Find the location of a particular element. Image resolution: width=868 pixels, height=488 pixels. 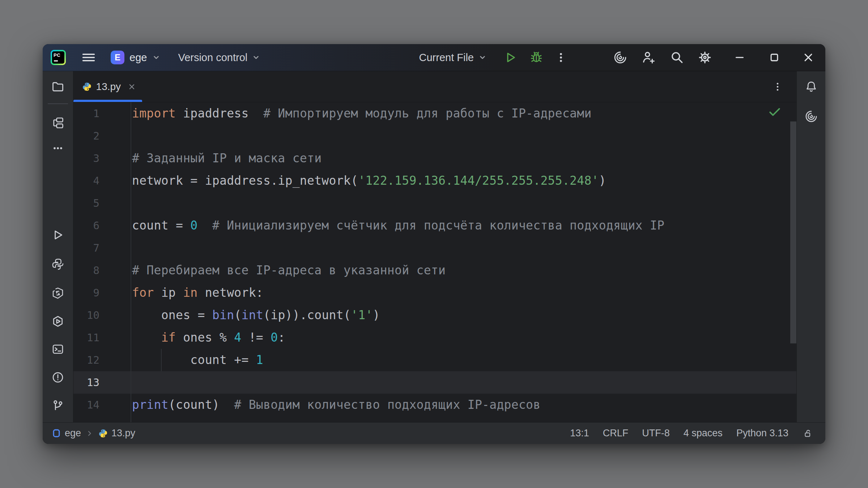

code-line: 7 is located at coordinates (435, 248).